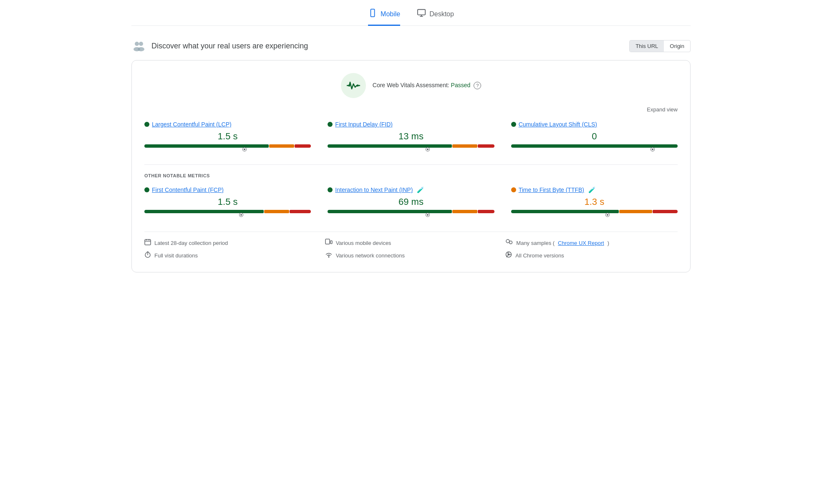  Describe the element at coordinates (229, 46) in the screenshot. I see `real-users-title: Discover what your real users are experi…` at that location.